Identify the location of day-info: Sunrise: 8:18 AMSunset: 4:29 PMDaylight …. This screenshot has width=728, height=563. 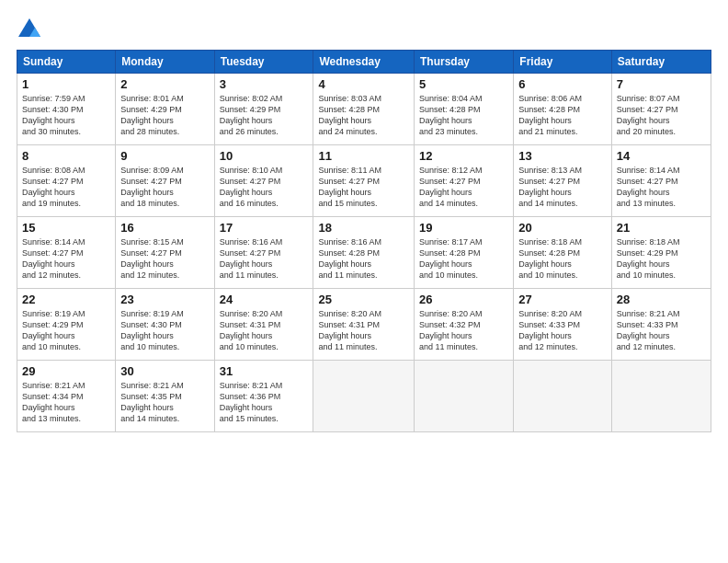
(662, 259).